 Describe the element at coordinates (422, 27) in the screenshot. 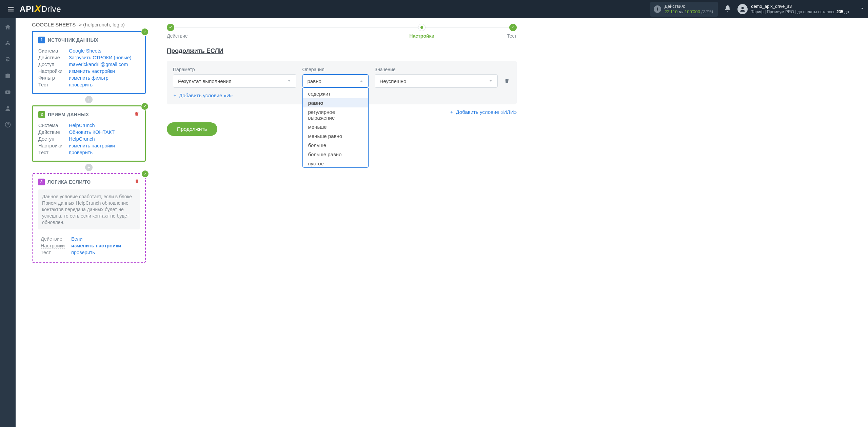

I see `step-settings-dot` at that location.